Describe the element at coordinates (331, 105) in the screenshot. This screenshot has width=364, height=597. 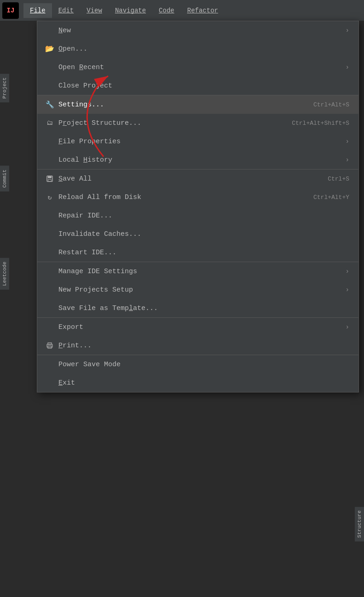
I see `settings-shortcut: Ctrl+Alt+S` at that location.